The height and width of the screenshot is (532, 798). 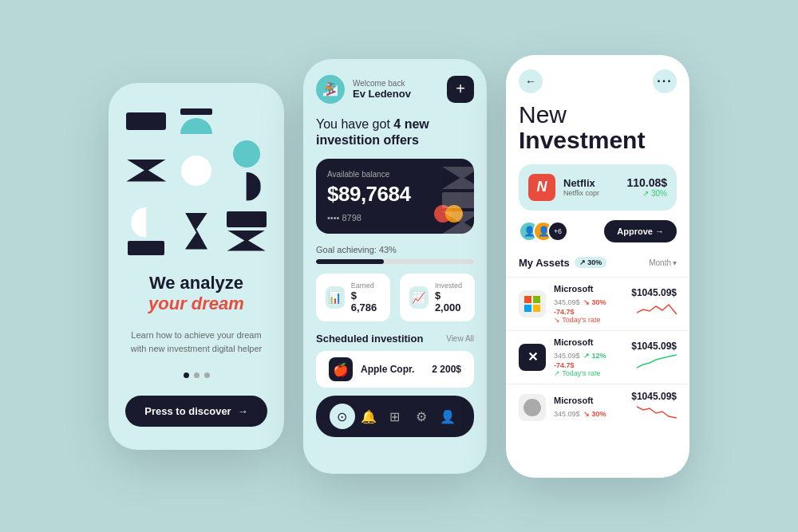 What do you see at coordinates (654, 304) in the screenshot?
I see `asset-price-1: $1045.09$` at bounding box center [654, 304].